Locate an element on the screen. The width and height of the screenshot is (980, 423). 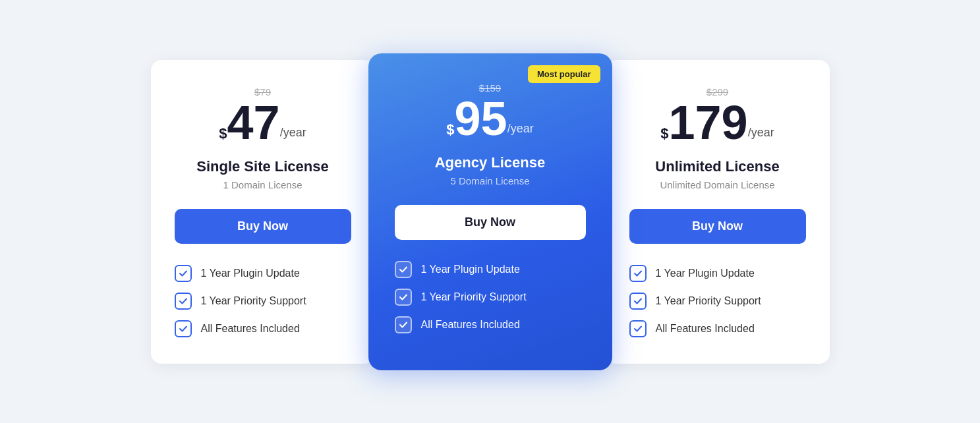
price-row: $ 47 /year is located at coordinates (262, 123).